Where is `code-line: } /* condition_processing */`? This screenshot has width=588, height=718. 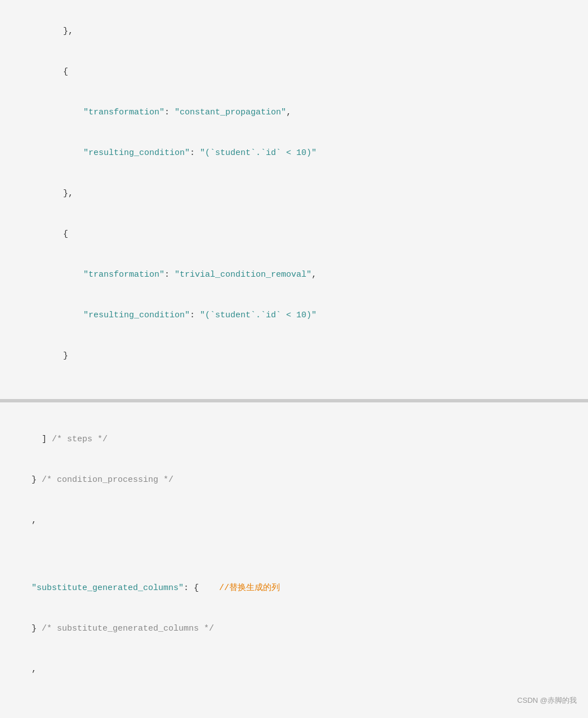 code-line: } /* condition_processing */ is located at coordinates (294, 480).